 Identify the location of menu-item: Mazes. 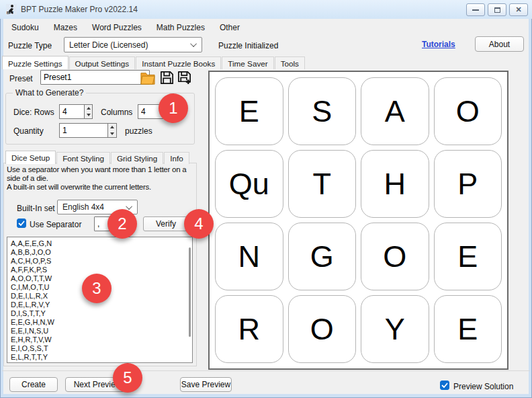
(66, 28).